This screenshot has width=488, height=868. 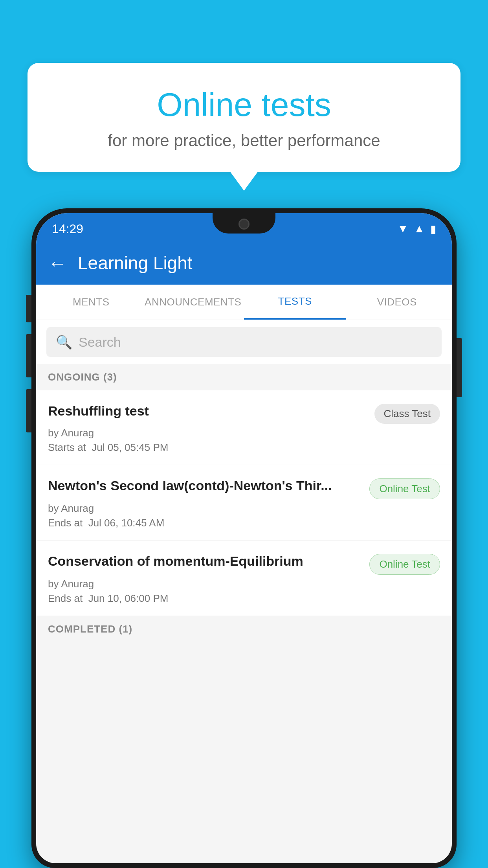 I want to click on test-time: Ends at Jun 10, 06:00 PM, so click(x=244, y=598).